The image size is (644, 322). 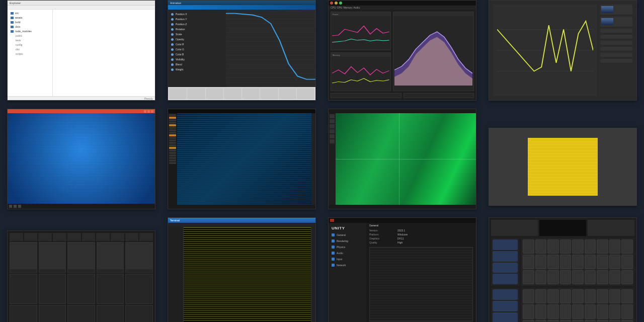 What do you see at coordinates (347, 241) in the screenshot?
I see `nav-item: Rendering` at bounding box center [347, 241].